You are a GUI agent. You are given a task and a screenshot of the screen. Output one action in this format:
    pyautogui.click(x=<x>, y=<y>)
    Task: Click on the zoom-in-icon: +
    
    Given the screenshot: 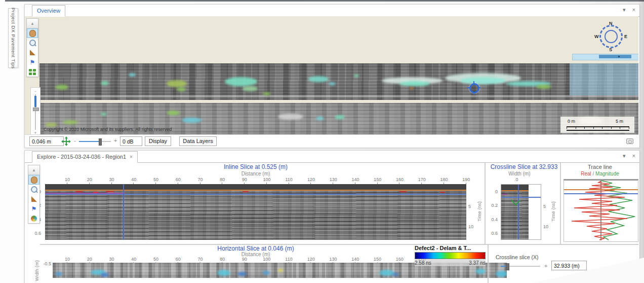 What is the action you would take?
    pyautogui.click(x=35, y=132)
    